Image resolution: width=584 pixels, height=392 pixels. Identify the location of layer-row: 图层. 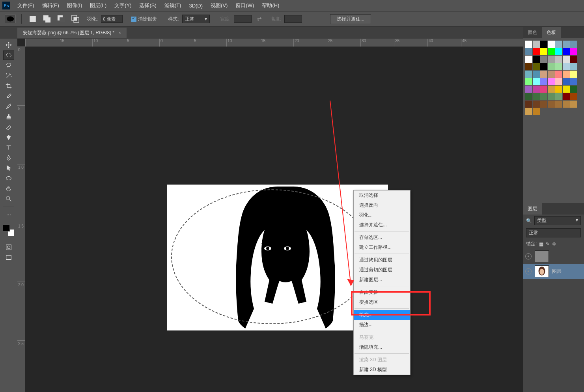
(554, 271).